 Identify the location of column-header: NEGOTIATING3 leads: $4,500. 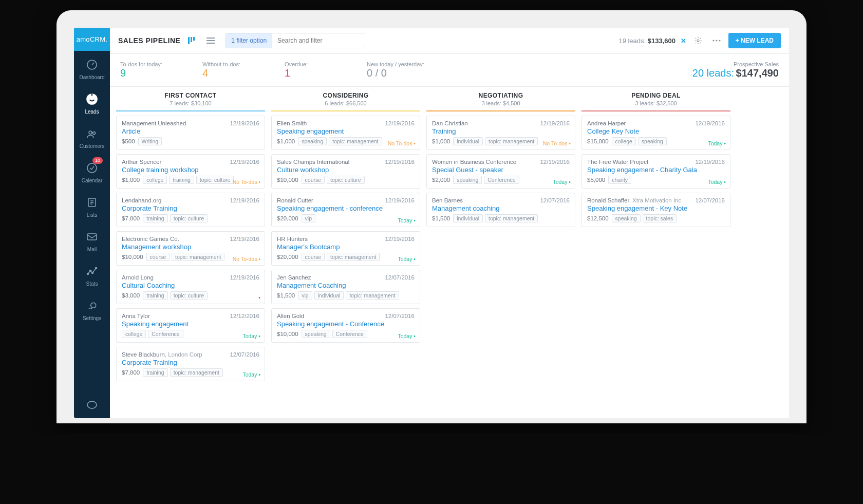
(501, 99).